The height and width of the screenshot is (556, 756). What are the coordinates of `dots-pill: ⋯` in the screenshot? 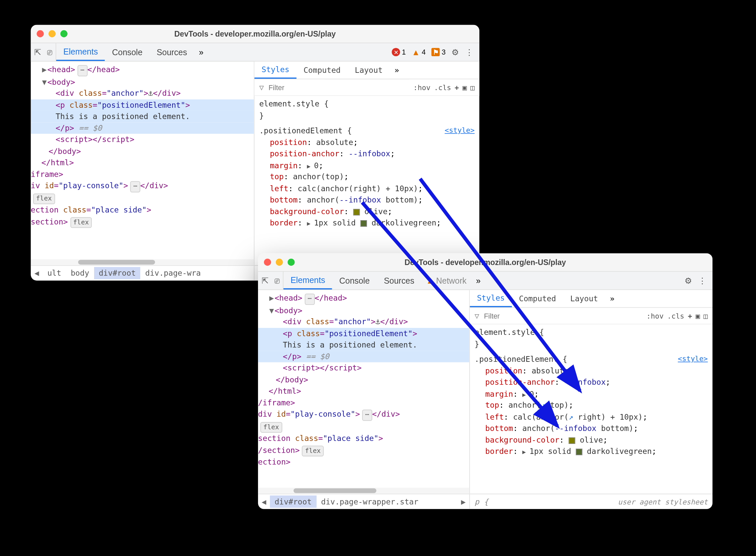 It's located at (82, 71).